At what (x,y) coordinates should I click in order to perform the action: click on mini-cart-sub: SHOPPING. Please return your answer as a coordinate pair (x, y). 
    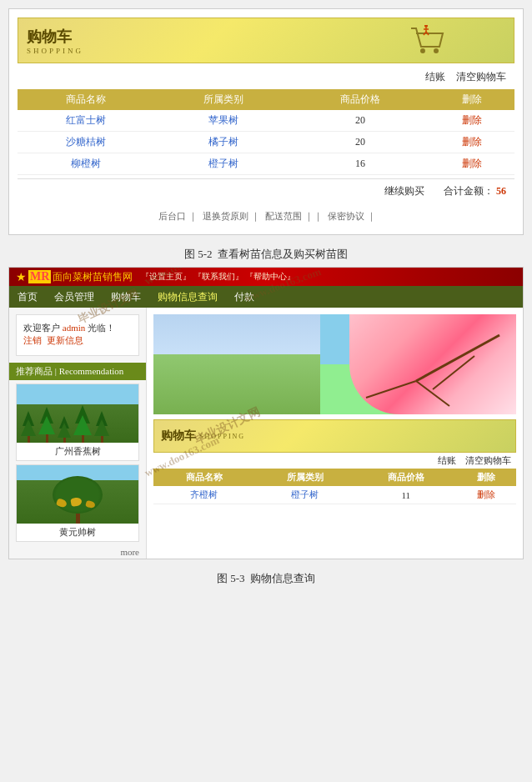
    Looking at the image, I should click on (222, 437).